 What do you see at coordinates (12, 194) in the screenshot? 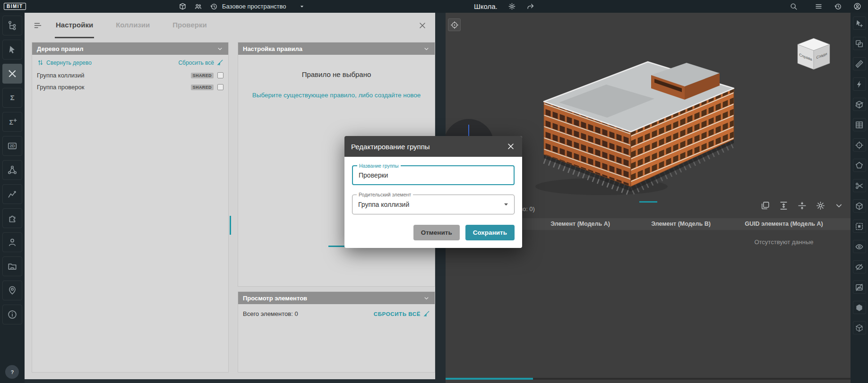
I see `sidebar-item-charts` at bounding box center [12, 194].